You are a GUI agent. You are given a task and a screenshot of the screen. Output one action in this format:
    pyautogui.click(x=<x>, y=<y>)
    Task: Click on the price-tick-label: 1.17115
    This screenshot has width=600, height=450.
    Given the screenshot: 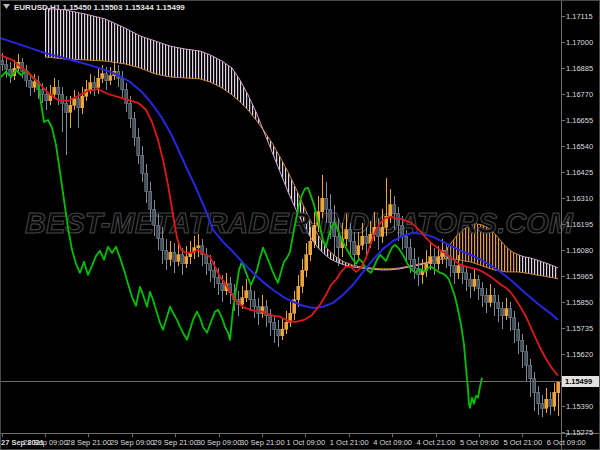 What is the action you would take?
    pyautogui.click(x=580, y=16)
    